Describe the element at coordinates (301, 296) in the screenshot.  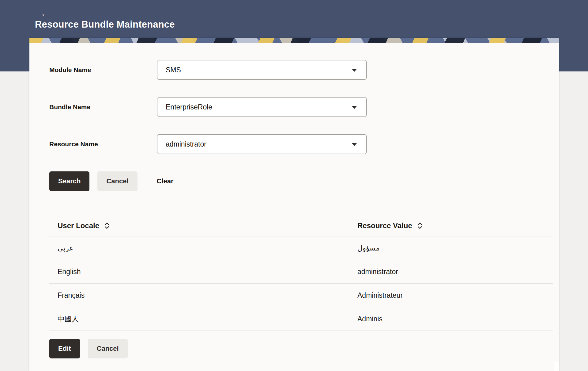
I see `table-row: Français Administrateur` at that location.